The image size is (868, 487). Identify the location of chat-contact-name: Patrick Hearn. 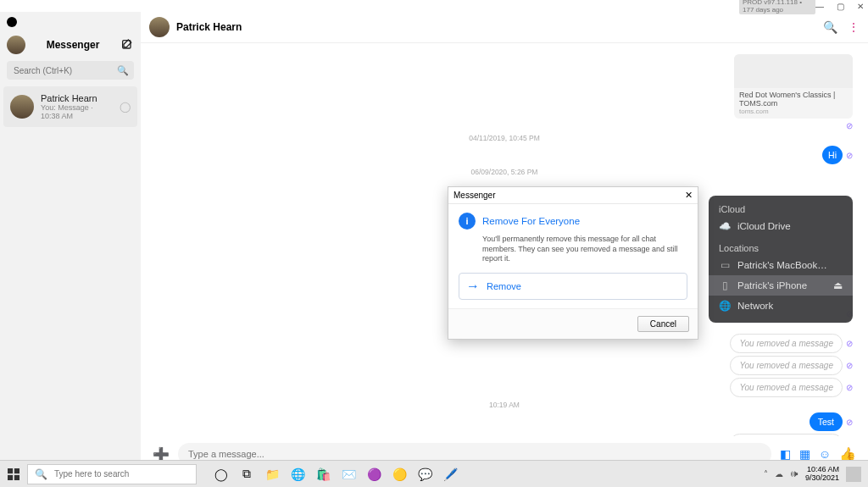
(209, 27).